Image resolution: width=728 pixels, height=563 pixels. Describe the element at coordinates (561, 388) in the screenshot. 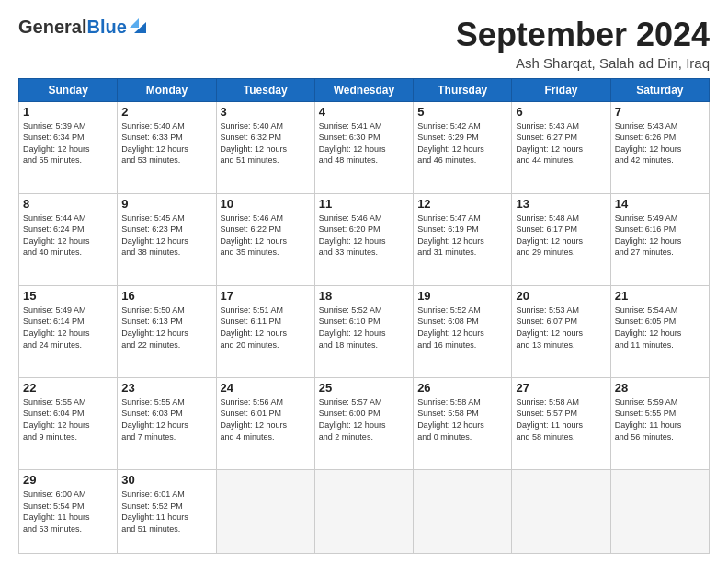

I see `day-number: 27` at that location.